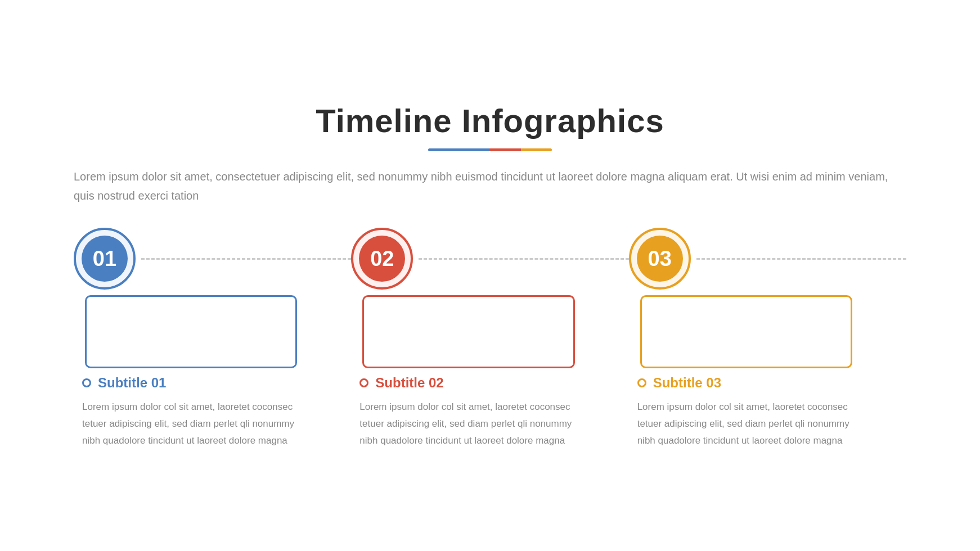 The image size is (980, 551). Describe the element at coordinates (490, 120) in the screenshot. I see `page-title: Timeline Infographics` at that location.